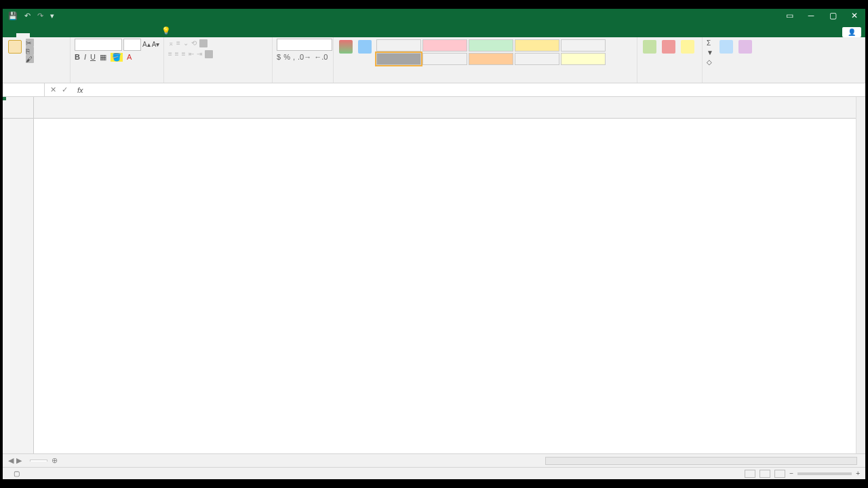  What do you see at coordinates (791, 473) in the screenshot?
I see `zoom-out-icon: −` at bounding box center [791, 473].